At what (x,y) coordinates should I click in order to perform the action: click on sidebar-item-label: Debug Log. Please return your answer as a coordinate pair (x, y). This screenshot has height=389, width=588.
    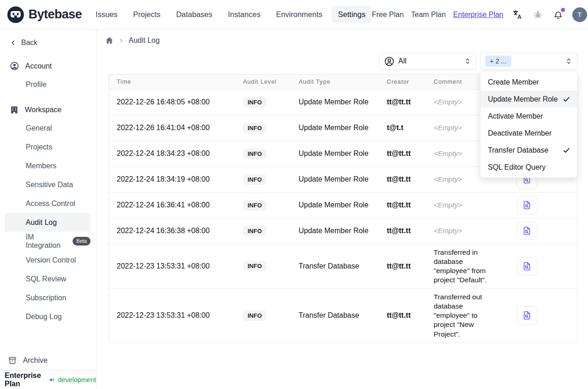
    Looking at the image, I should click on (44, 317).